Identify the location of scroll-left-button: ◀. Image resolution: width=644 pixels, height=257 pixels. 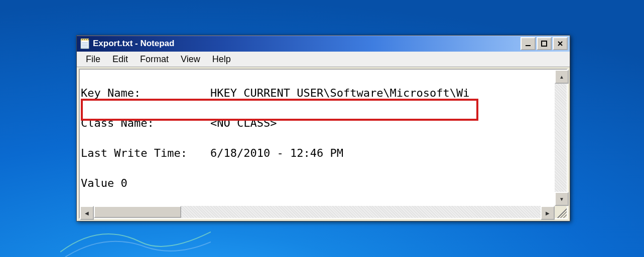
(87, 213).